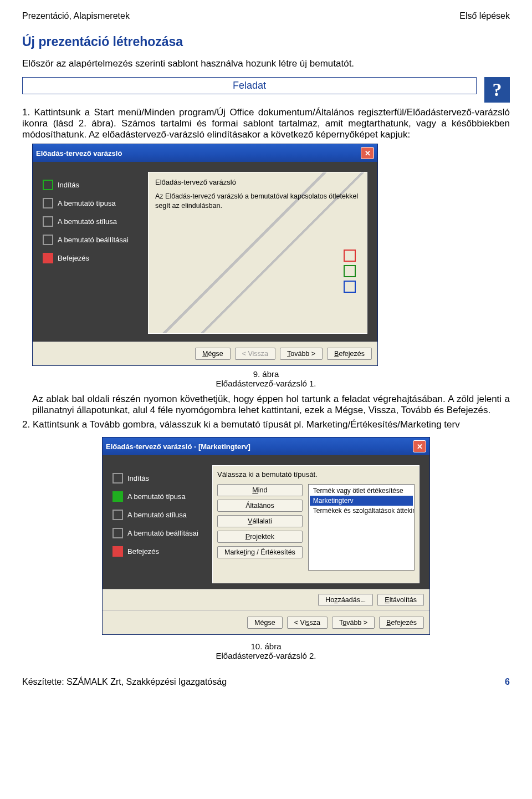 The image size is (532, 799). I want to click on category-marketing-button: Marketing / Értékesítés, so click(260, 552).